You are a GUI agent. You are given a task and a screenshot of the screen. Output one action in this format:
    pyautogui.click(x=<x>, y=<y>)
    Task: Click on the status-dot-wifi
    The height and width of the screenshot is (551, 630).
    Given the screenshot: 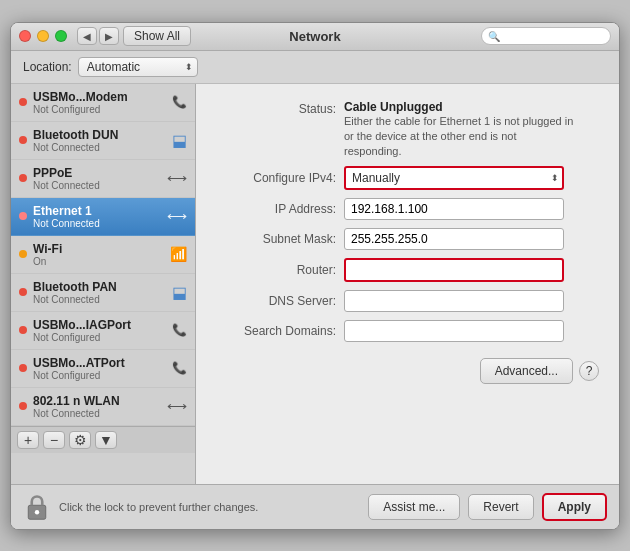 What is the action you would take?
    pyautogui.click(x=23, y=254)
    